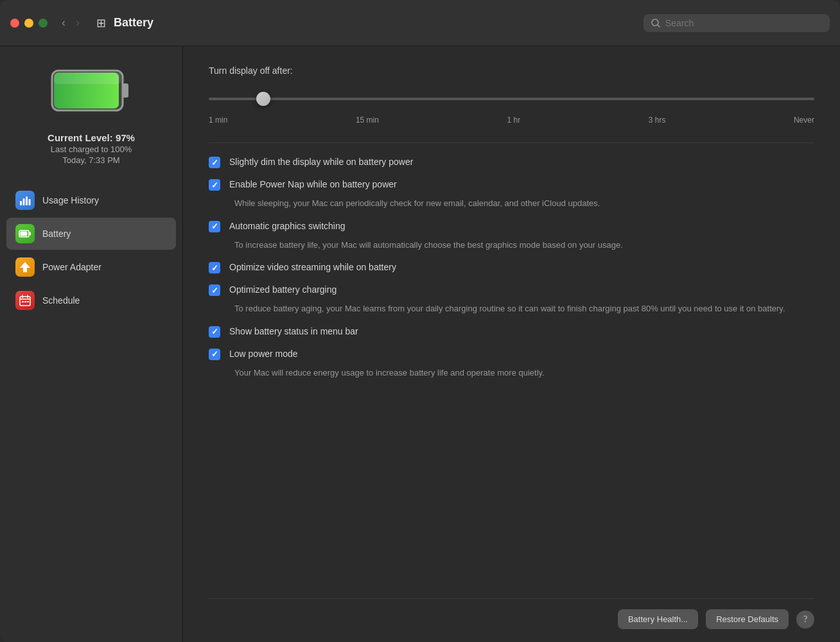 The height and width of the screenshot is (642, 840). I want to click on option-text-auto-graphics: Automatic graphics switching, so click(288, 227).